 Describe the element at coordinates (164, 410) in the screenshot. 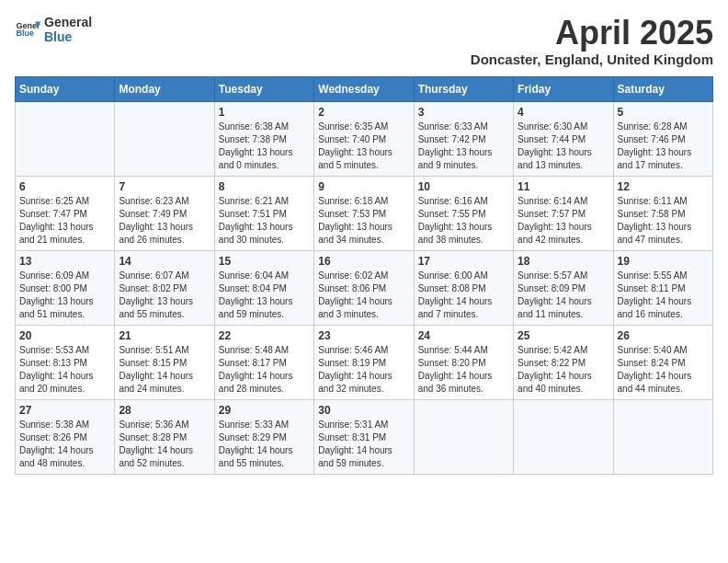

I see `day-number: 28` at that location.